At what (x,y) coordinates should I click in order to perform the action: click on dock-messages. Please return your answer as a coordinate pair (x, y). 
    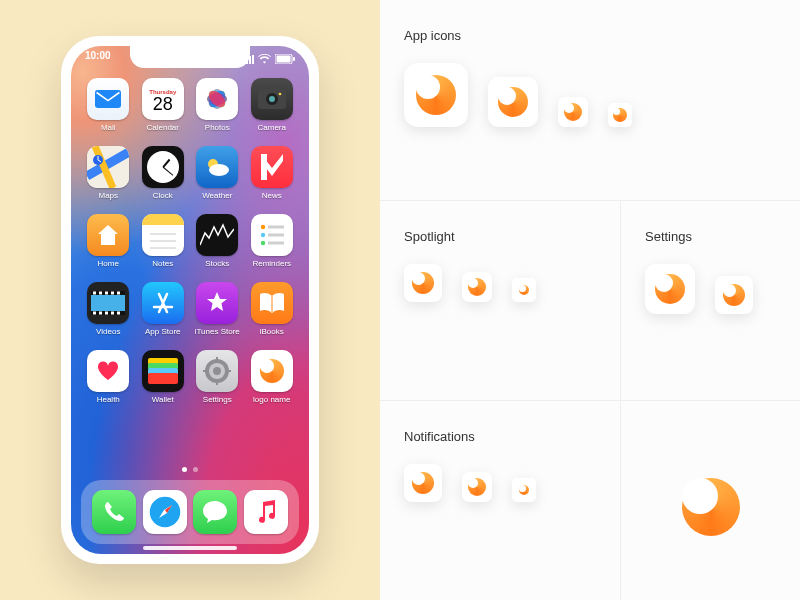
    Looking at the image, I should click on (215, 512).